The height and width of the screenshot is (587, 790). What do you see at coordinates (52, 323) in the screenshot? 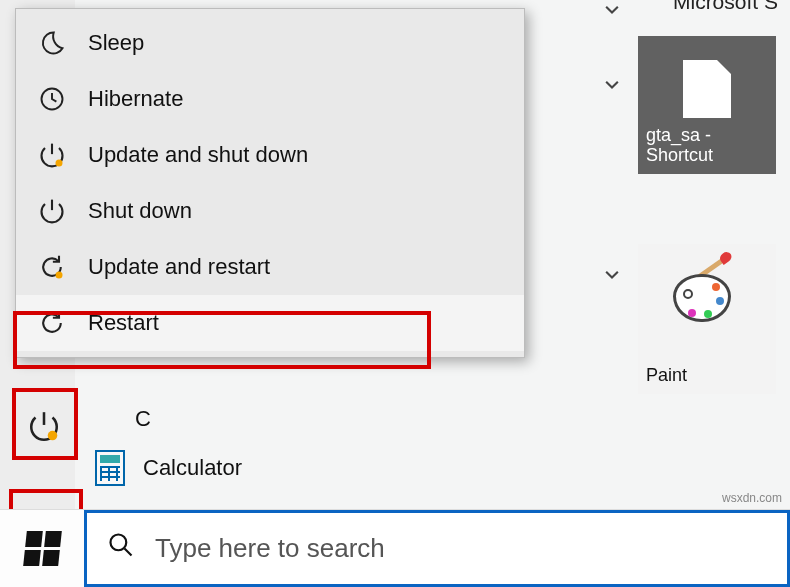
I see `restart-icon` at bounding box center [52, 323].